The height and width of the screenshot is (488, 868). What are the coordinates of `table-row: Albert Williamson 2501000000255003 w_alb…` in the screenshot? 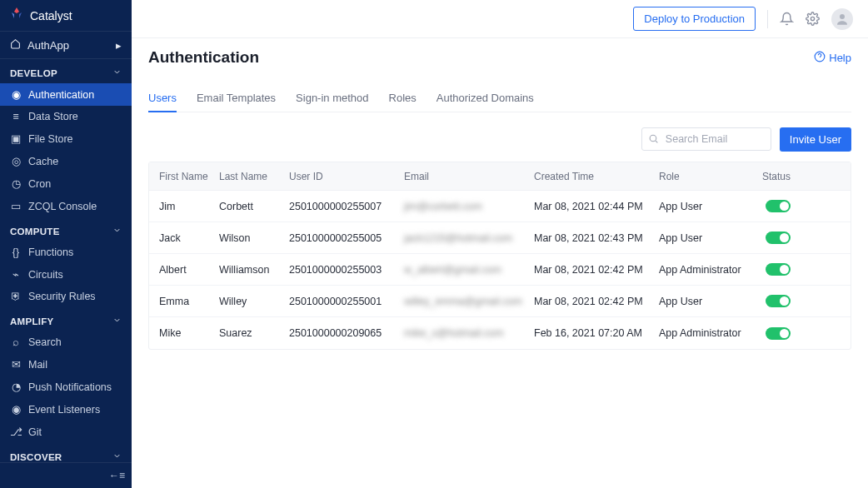 It's located at (500, 270).